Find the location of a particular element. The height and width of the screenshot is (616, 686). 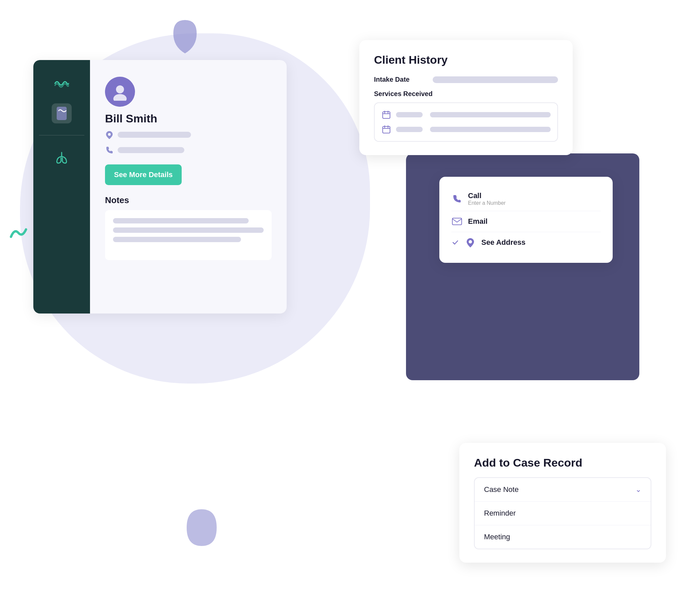

contact-card: Call Enter a Number Email is located at coordinates (526, 220).